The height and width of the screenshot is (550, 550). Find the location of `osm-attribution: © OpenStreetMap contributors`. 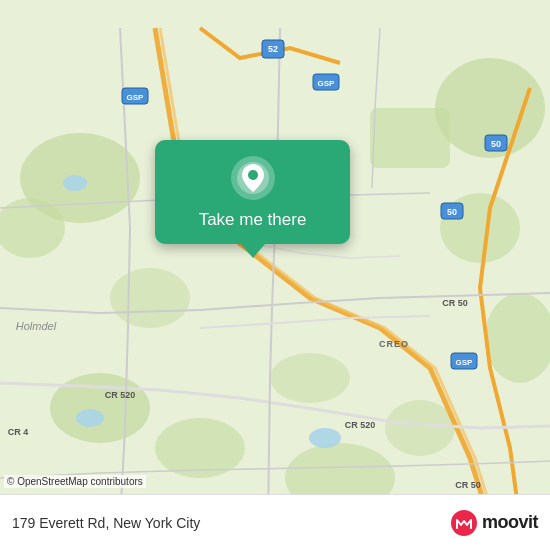

osm-attribution: © OpenStreetMap contributors is located at coordinates (75, 482).